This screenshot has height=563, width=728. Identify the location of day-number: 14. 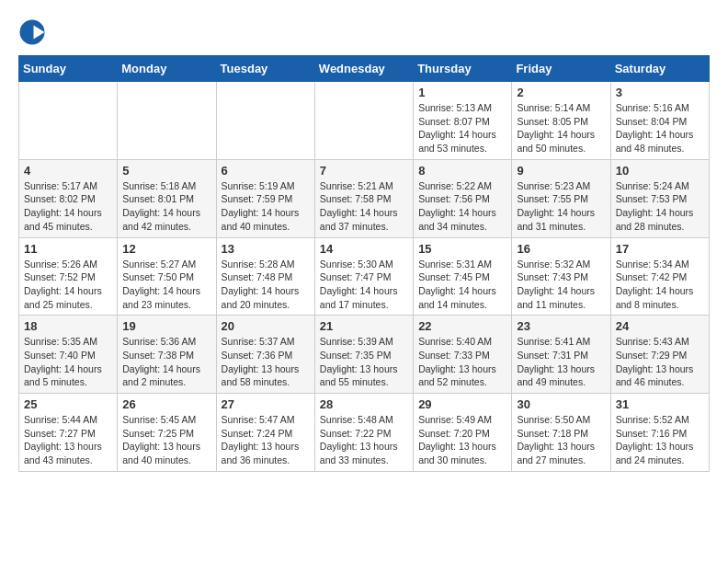
(364, 248).